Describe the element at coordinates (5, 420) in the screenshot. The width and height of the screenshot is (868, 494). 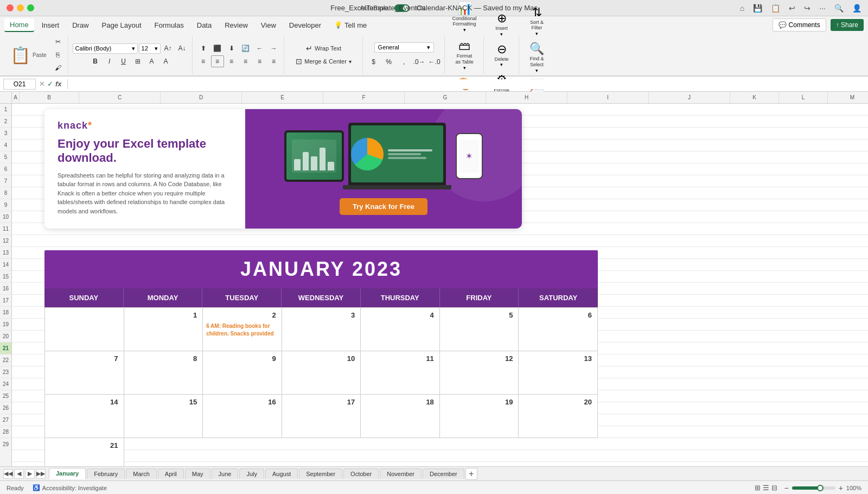
I see `row-num-27: 27` at that location.